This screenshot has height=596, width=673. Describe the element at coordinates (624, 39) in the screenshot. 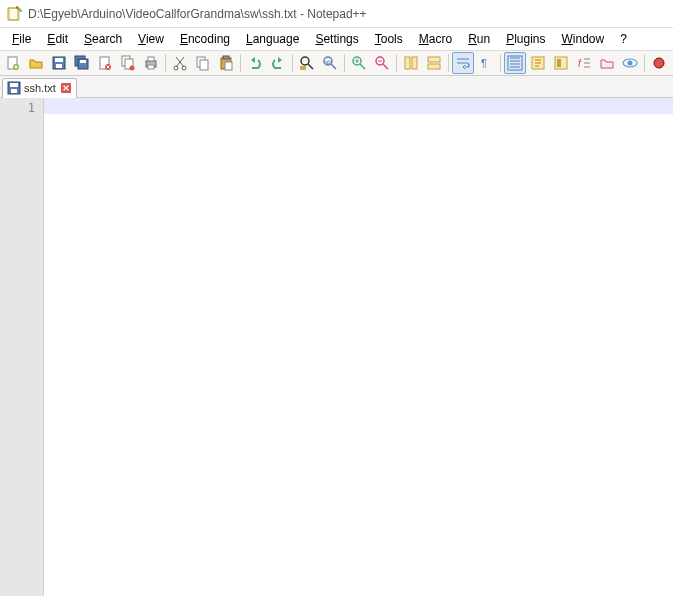

I see `menu-help: ?` at that location.